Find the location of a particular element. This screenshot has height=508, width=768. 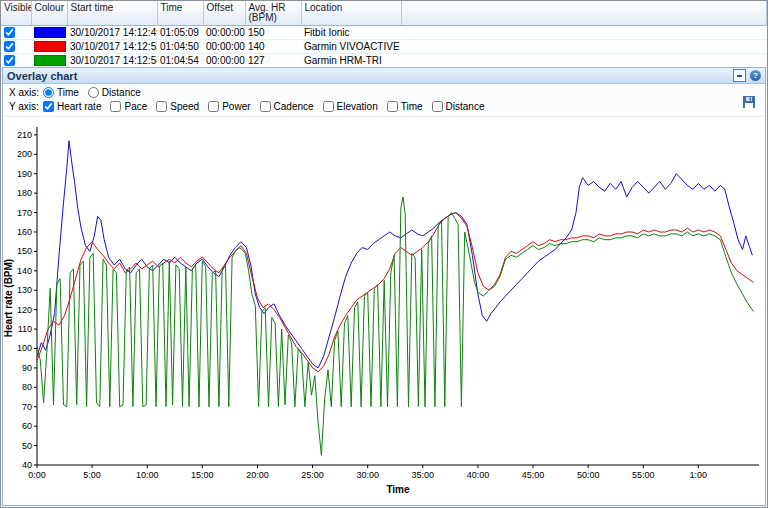

svg-text: 1:00 is located at coordinates (699, 475).